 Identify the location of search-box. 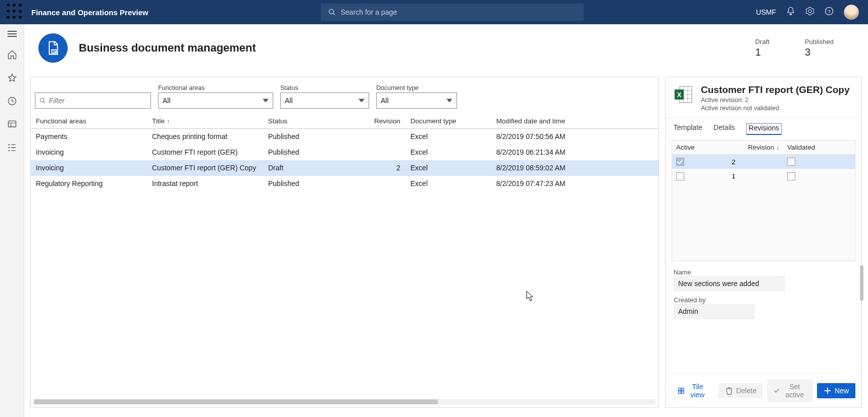
(452, 12).